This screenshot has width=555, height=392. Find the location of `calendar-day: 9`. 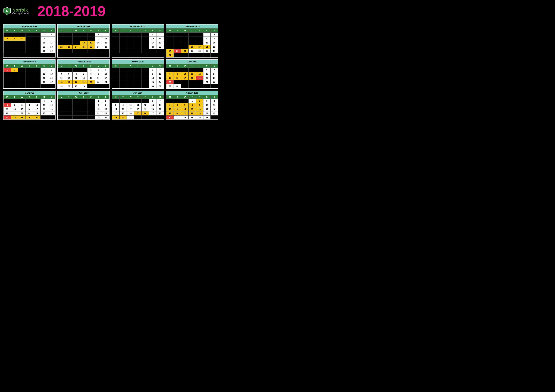

calendar-day: 9 is located at coordinates (123, 105).